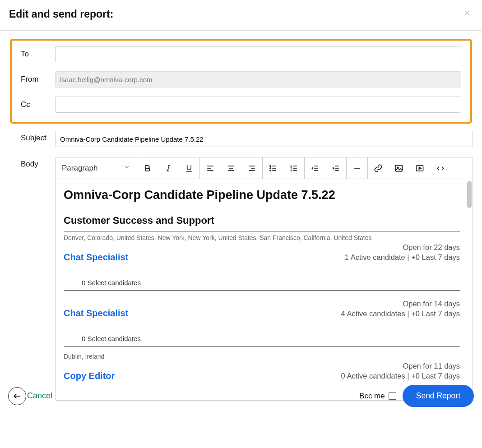  Describe the element at coordinates (336, 168) in the screenshot. I see `indent-button` at that location.